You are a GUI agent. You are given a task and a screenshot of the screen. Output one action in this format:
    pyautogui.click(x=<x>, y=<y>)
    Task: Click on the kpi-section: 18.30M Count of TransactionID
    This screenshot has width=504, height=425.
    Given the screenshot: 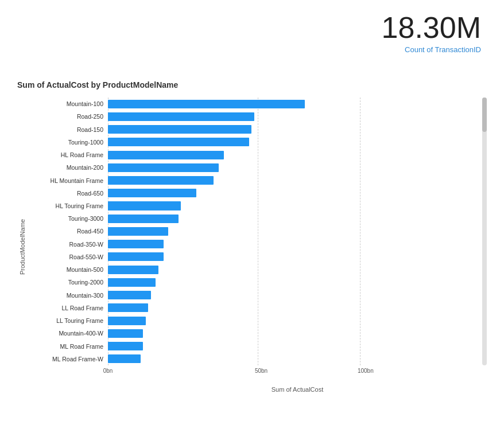 What is the action you would take?
    pyautogui.click(x=432, y=33)
    